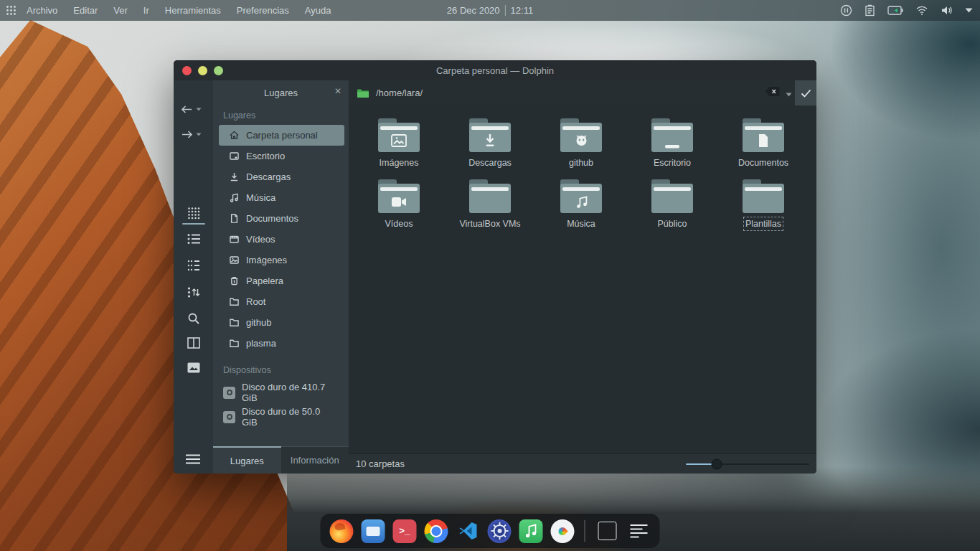 The width and height of the screenshot is (980, 551). What do you see at coordinates (218, 70) in the screenshot?
I see `maximize-window-button` at bounding box center [218, 70].